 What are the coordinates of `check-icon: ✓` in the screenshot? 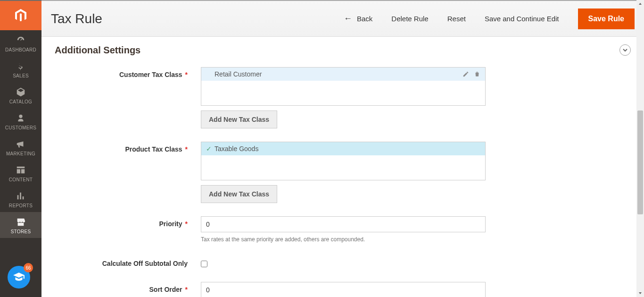 It's located at (209, 149).